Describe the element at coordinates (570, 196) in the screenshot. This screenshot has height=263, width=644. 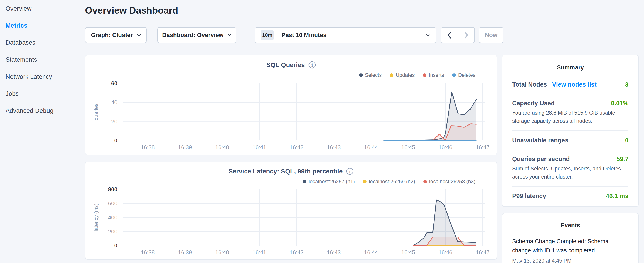
I see `summary-row-p99-latency: P99 latency46.1 ms` at that location.